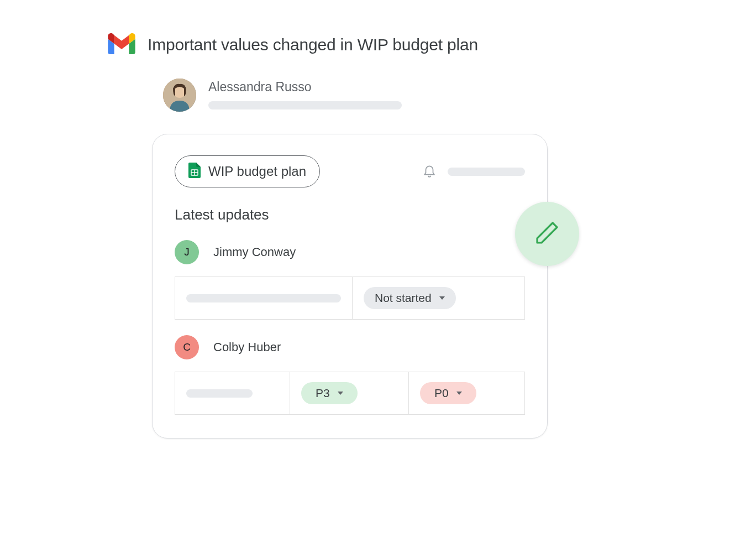  What do you see at coordinates (350, 393) in the screenshot?
I see `table-row: P3 P0` at bounding box center [350, 393].